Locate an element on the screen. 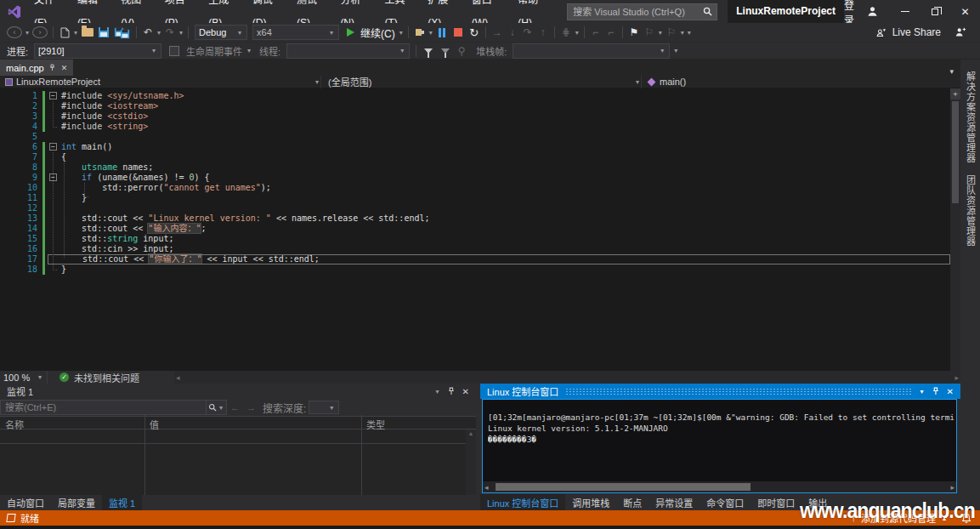  code-line: 1−#include <sys/utsname.h> is located at coordinates (475, 96).